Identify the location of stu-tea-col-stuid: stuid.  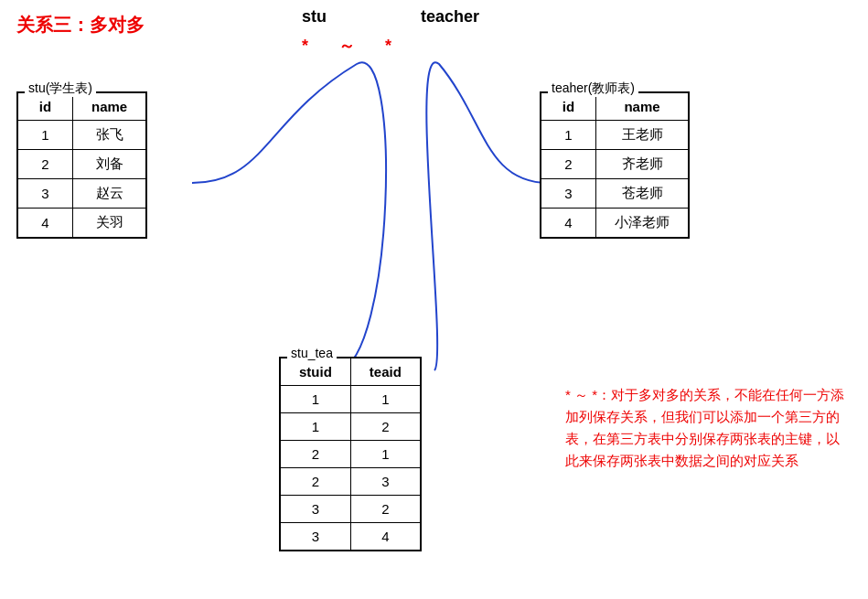
(316, 372).